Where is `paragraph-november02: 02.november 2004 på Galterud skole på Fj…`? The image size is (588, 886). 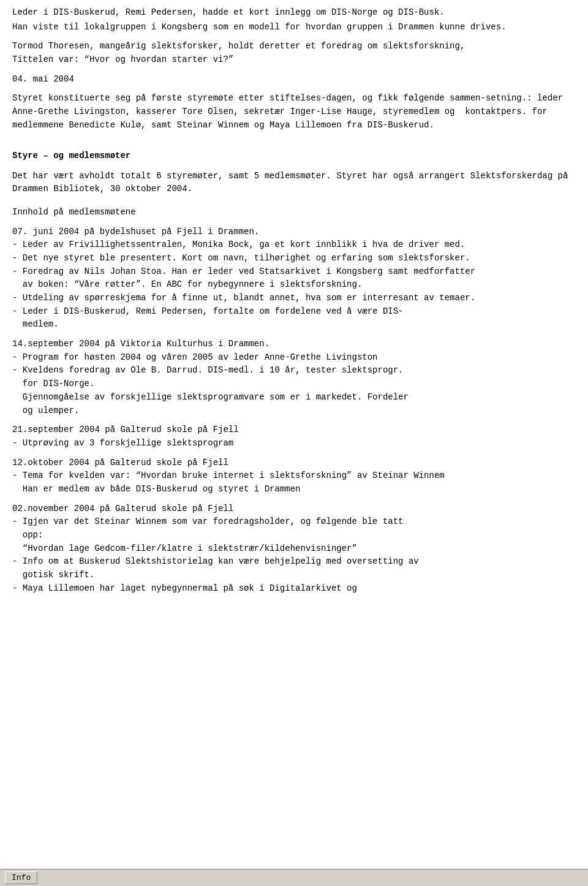 paragraph-november02: 02.november 2004 på Galterud skole på Fj… is located at coordinates (294, 549).